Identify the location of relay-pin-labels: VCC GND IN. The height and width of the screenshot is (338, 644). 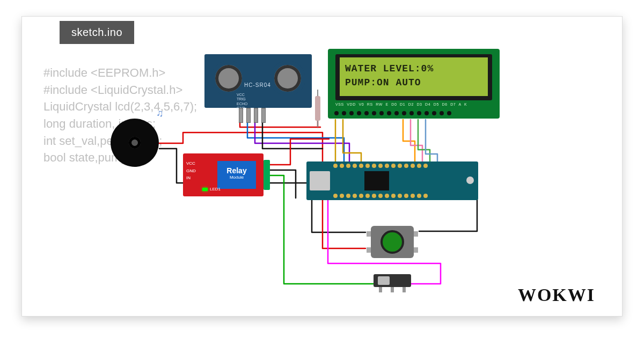
(191, 171).